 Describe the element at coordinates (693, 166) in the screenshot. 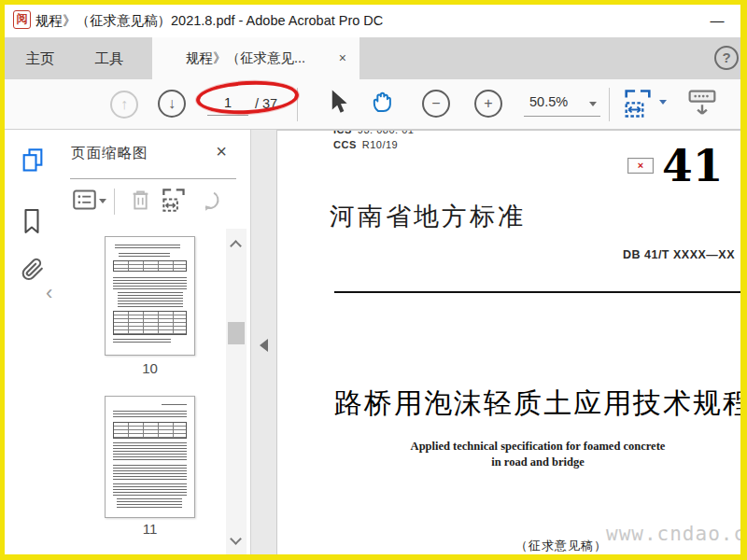

I see `standard-emblem-number: 41` at that location.